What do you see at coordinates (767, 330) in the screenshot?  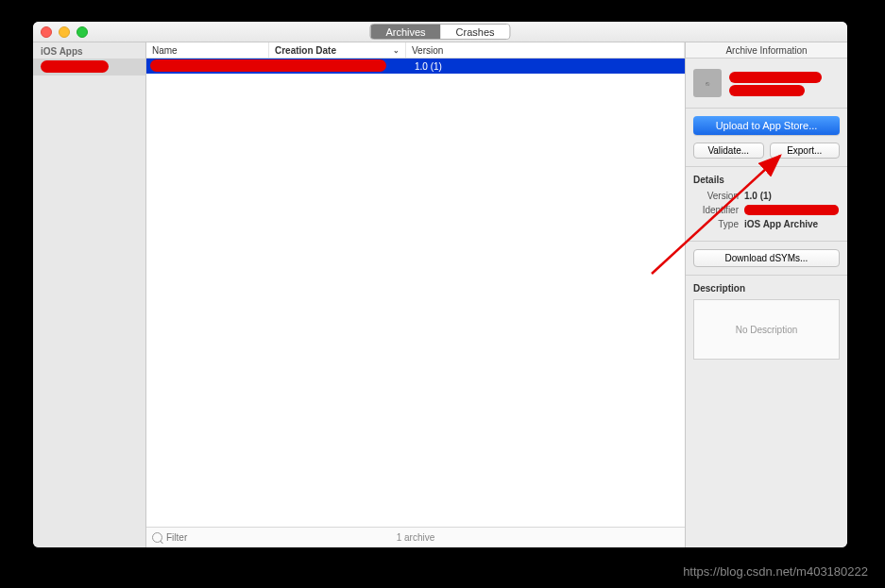 I see `no-description-text: No Description` at bounding box center [767, 330].